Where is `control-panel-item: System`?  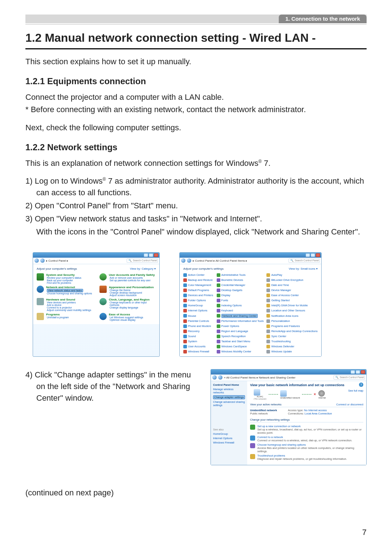 control-panel-item: System is located at coordinates (199, 342).